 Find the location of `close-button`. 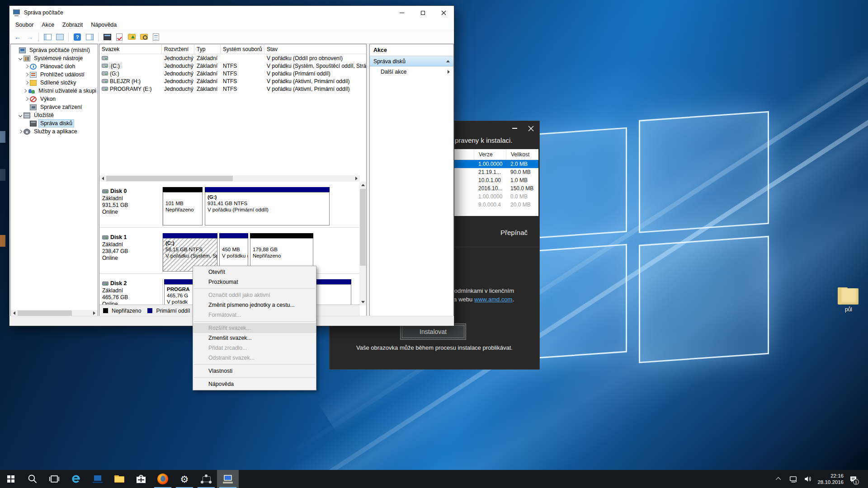

close-button is located at coordinates (443, 13).